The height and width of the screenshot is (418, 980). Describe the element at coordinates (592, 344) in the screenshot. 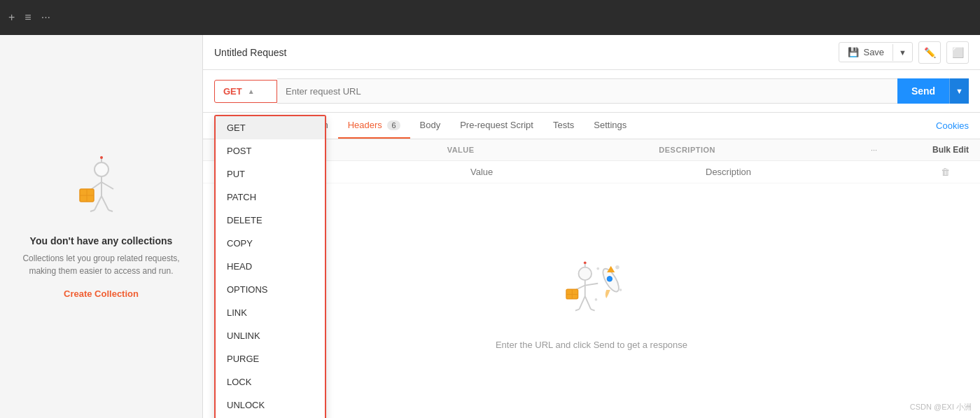

I see `empty-state-text: Enter the URL and click Send to get a re…` at that location.